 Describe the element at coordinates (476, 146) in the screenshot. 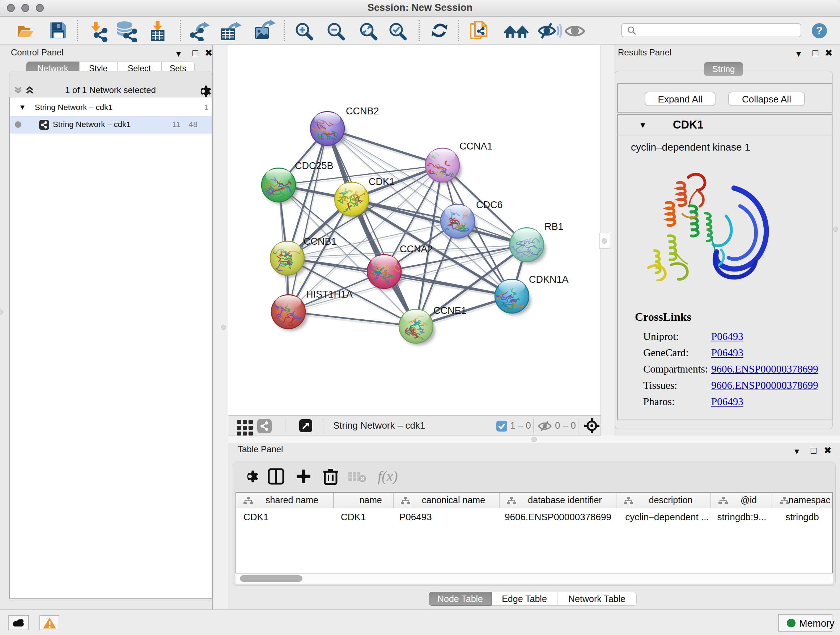

I see `svg-text: CCNA1` at that location.